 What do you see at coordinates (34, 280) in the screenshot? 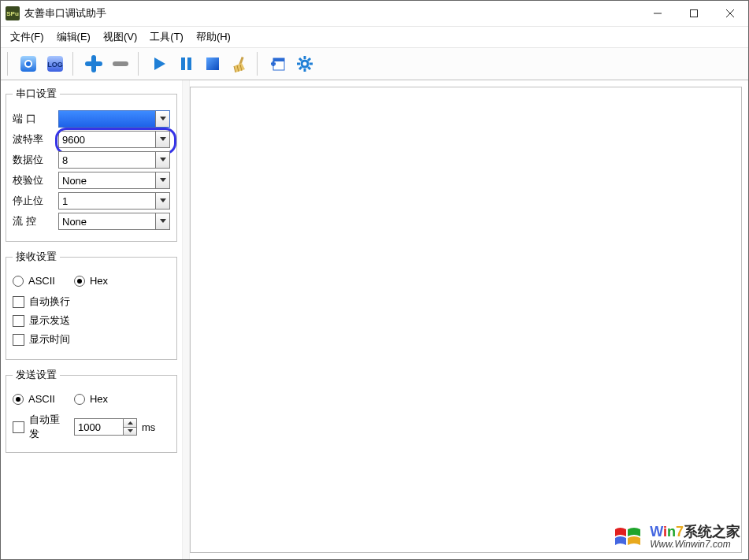
I see `recv-ascii-radio: ASCII` at bounding box center [34, 280].